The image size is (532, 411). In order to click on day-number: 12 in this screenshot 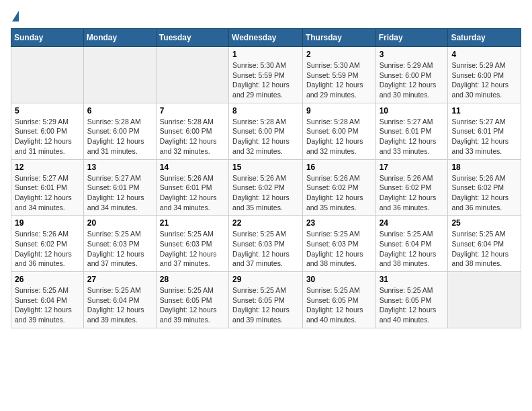, I will do `click(47, 167)`.